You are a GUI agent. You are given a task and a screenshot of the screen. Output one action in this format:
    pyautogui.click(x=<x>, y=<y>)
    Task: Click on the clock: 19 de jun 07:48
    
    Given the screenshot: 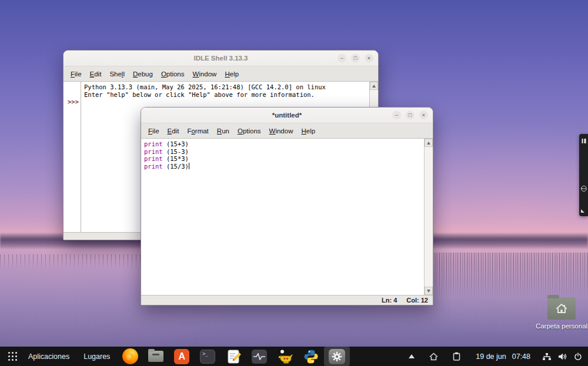 What is the action you would take?
    pyautogui.click(x=503, y=357)
    